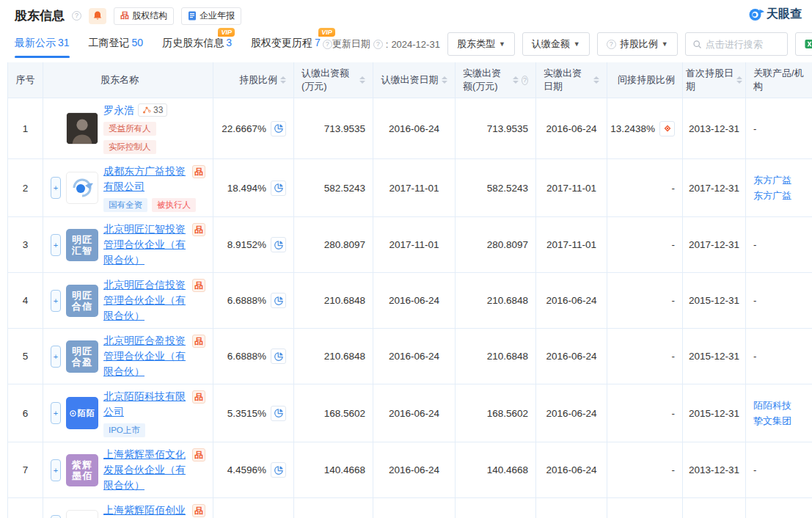  I want to click on filter-dropdown-2: 认缴金额▼, so click(556, 44).